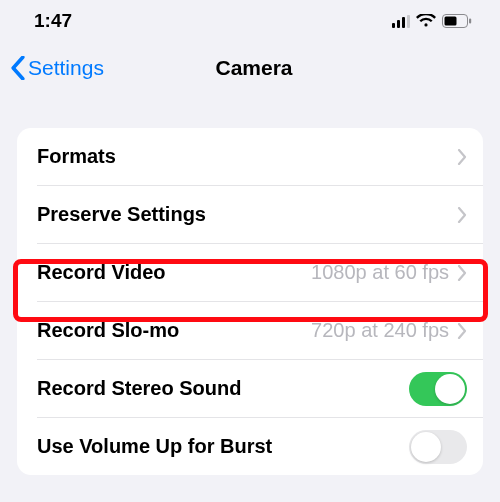 The width and height of the screenshot is (500, 502). Describe the element at coordinates (250, 330) in the screenshot. I see `row-record-slomo: Record Slo-mo 720p at 240 fps` at that location.